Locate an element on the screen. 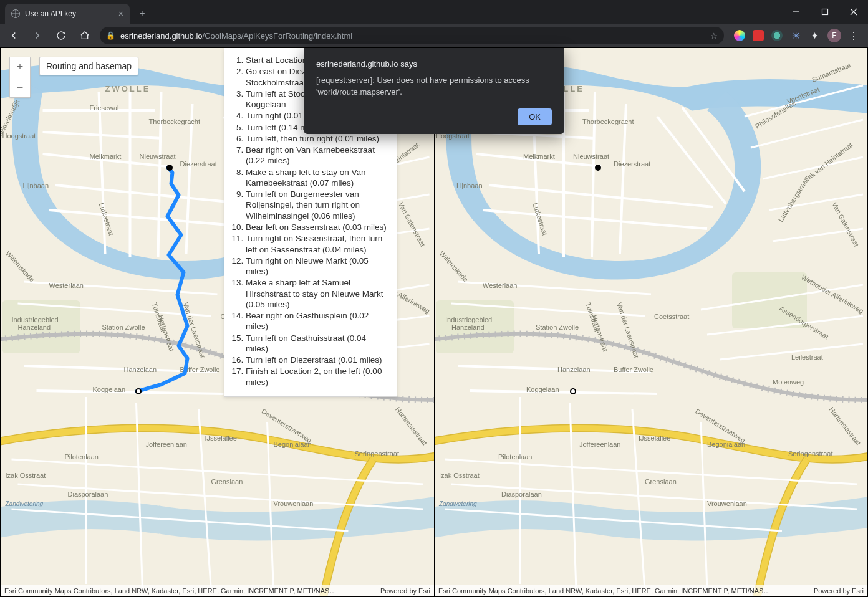 The height and width of the screenshot is (597, 868). direction-step: Turn left on Diezerstraat (0.01 miles) is located at coordinates (317, 360).